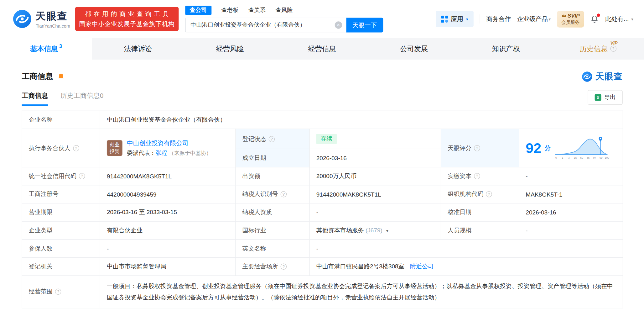 Image resolution: width=644 pixels, height=311 pixels. I want to click on tab-history-info: VIP 历史信息 ?, so click(598, 49).